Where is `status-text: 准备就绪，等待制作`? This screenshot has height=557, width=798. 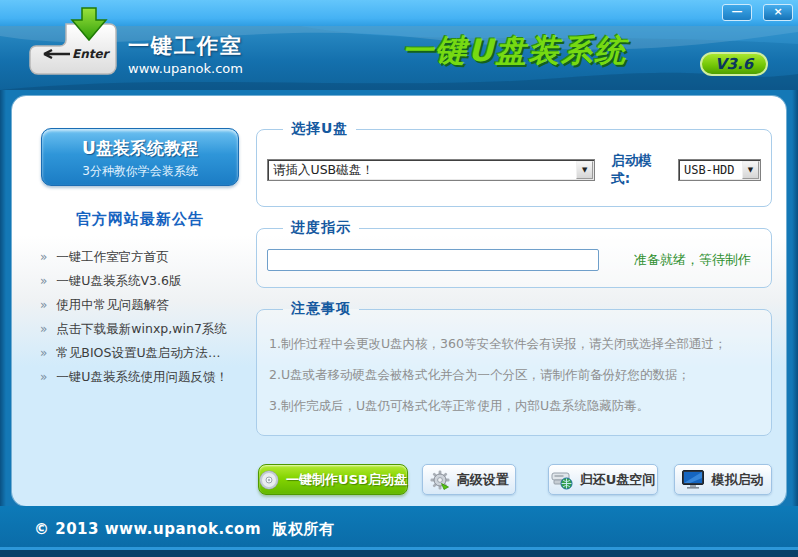 status-text: 准备就绪，等待制作 is located at coordinates (692, 260).